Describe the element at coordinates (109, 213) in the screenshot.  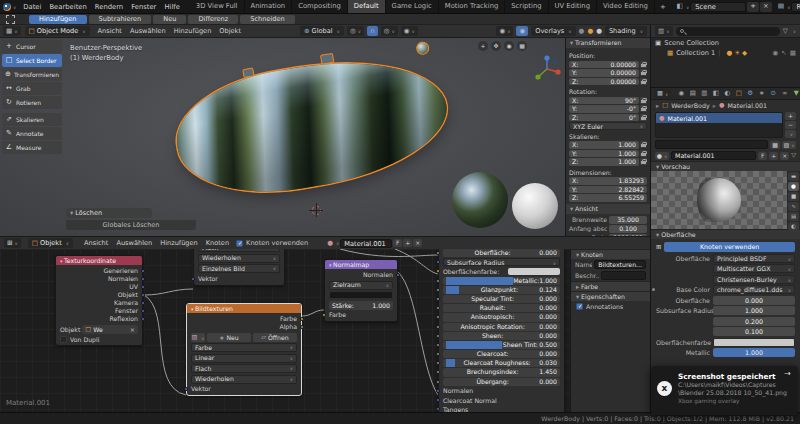
I see `redo-panel-header: Löschen` at that location.